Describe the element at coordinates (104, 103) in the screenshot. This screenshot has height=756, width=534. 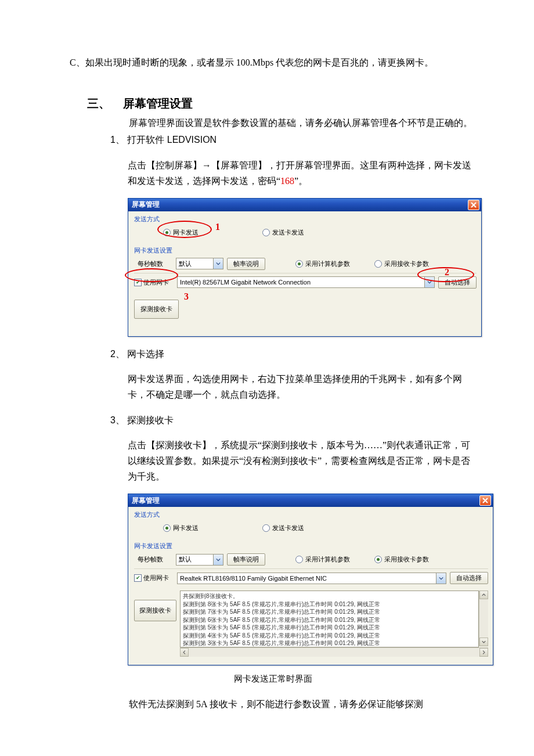
I see `section-number: 三、` at that location.